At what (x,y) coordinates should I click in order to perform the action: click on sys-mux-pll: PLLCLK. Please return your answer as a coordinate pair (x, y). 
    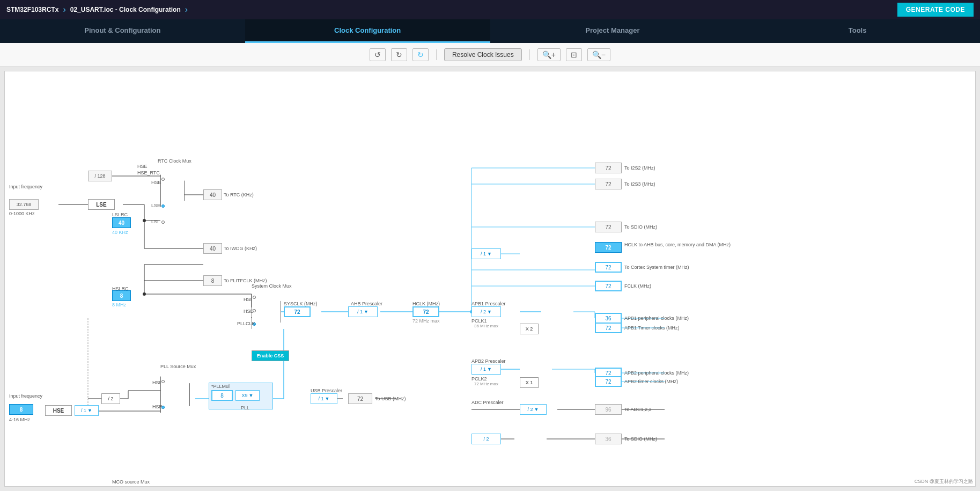
    Looking at the image, I should click on (246, 324).